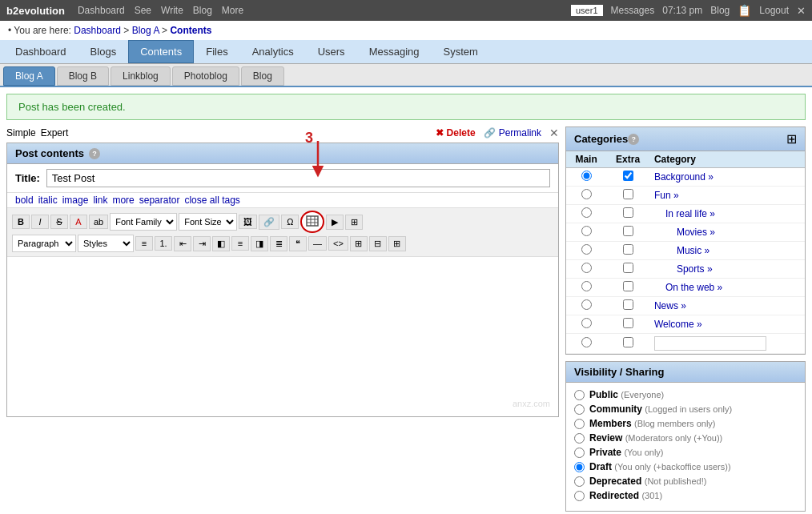 This screenshot has height=514, width=812. I want to click on visibility-radio-review, so click(580, 439).